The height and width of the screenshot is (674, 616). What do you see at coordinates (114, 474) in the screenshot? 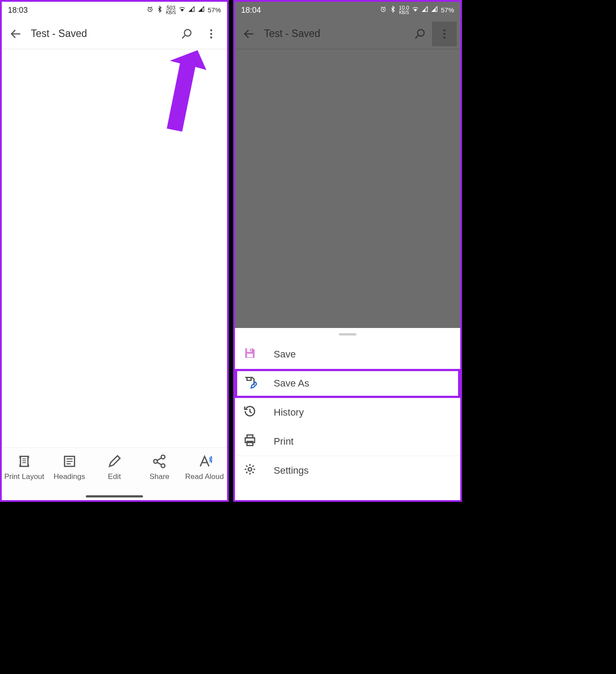
I see `bottom-toolbar: Print Layout Headings Edit Share Read Al…` at bounding box center [114, 474].